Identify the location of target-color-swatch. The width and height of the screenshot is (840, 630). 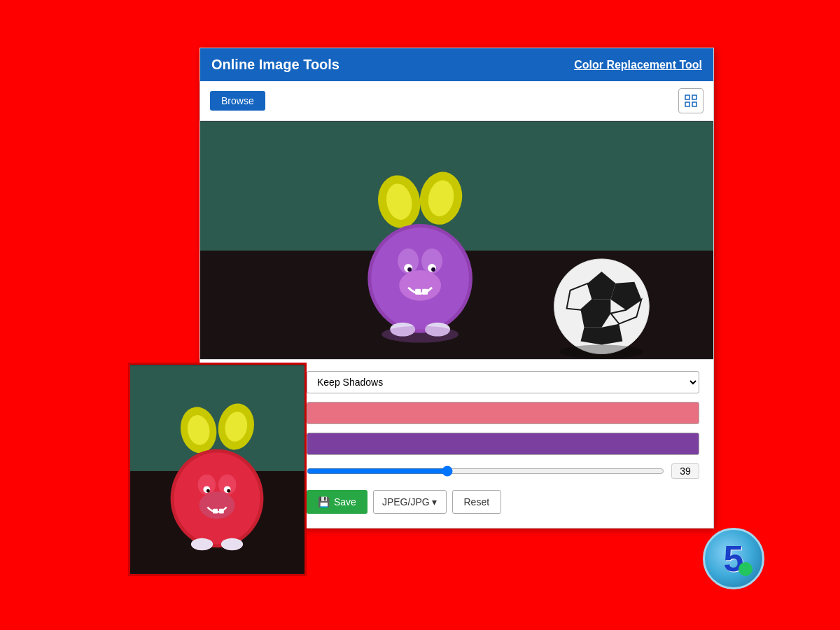
(503, 444).